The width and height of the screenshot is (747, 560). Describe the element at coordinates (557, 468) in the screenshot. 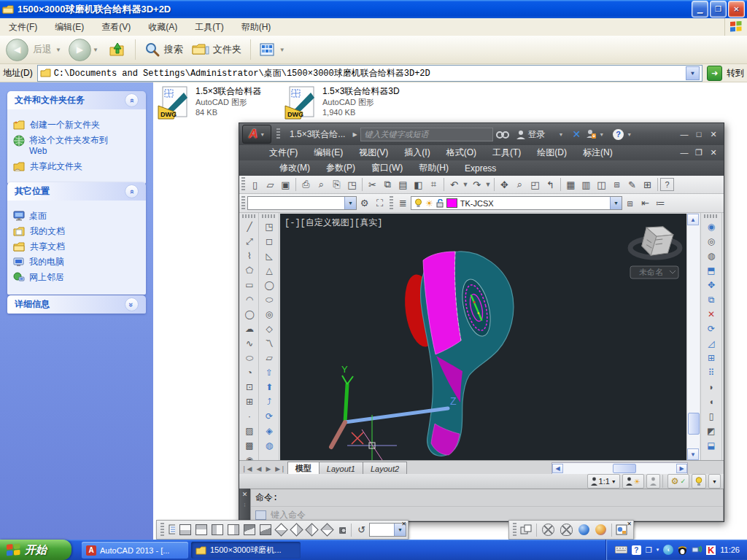

I see `scroll-left-icon: ◀` at that location.